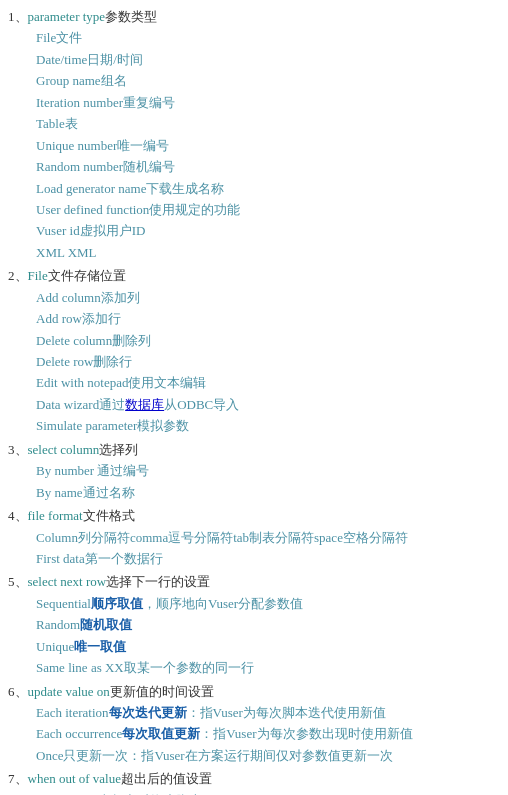  I want to click on section-3-zh: 选择列, so click(118, 450).